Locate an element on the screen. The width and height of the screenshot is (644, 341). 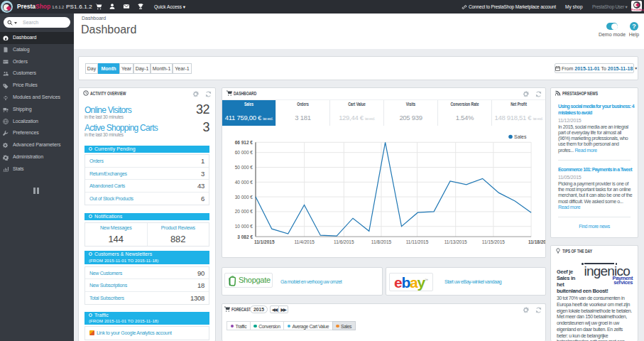
svg-text: 11/11/2015 is located at coordinates (417, 242).